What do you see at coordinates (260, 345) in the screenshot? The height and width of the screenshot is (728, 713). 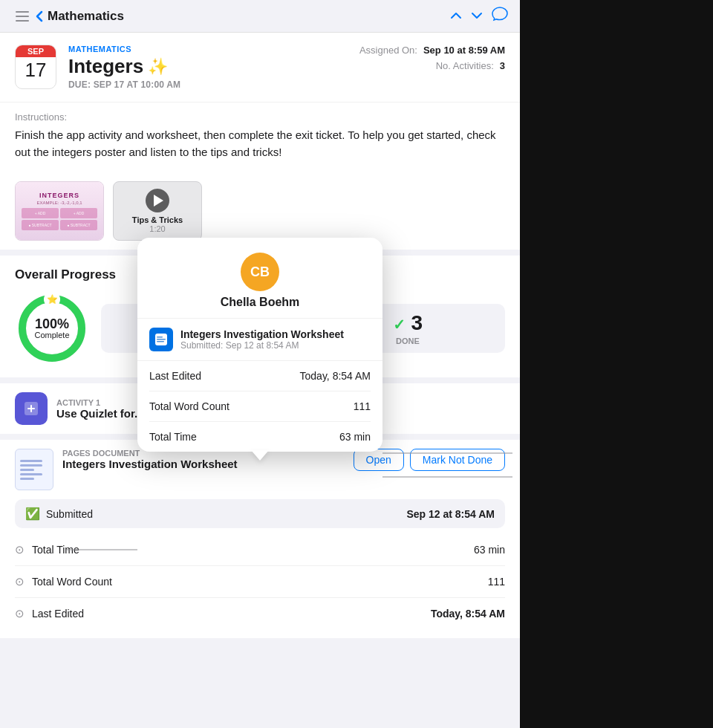 I see `popup-card: CB Chella Boehm Integers Investigation W…` at bounding box center [260, 345].